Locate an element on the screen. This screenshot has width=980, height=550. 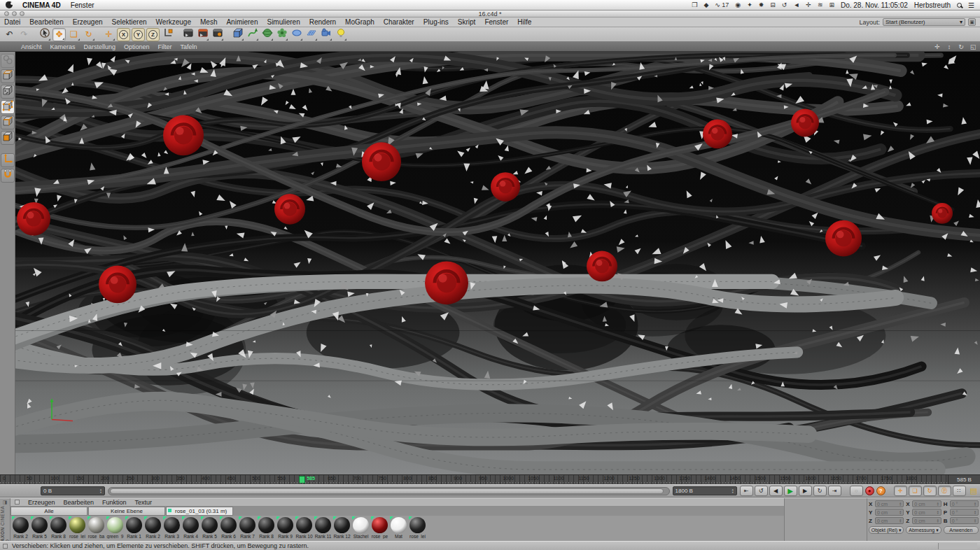
material-item: Rank 12 is located at coordinates (342, 528).